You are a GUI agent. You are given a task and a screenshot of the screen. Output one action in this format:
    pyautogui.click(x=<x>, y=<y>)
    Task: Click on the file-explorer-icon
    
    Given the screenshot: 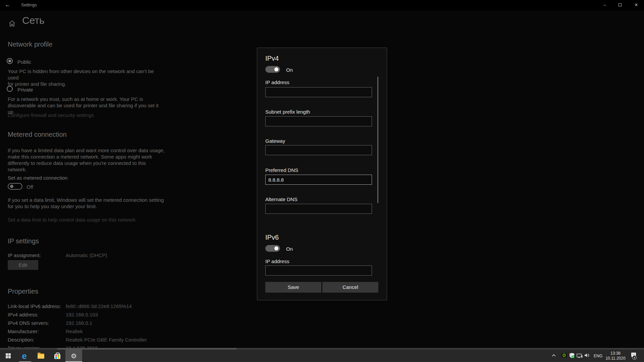 What is the action you would take?
    pyautogui.click(x=41, y=356)
    